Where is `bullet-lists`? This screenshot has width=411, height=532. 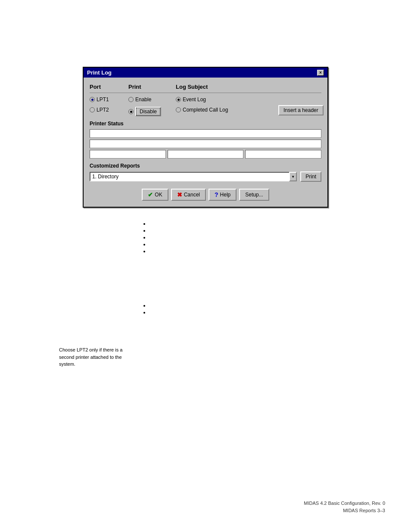 bullet-lists is located at coordinates (246, 273).